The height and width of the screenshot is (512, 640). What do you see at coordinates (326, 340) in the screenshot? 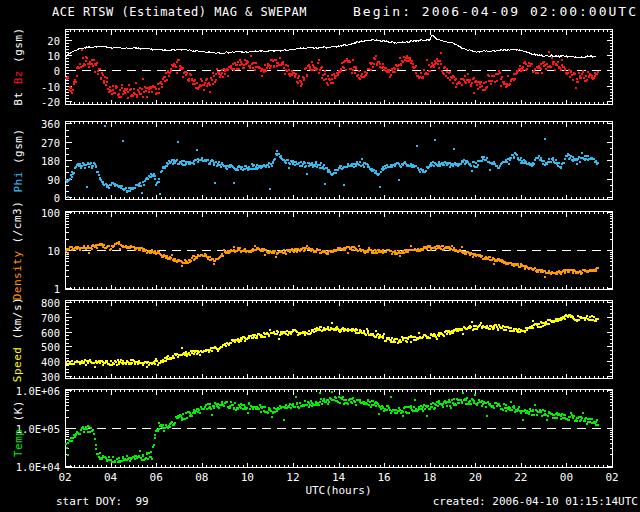
I see `panel-speed: 800700600500400300` at bounding box center [326, 340].